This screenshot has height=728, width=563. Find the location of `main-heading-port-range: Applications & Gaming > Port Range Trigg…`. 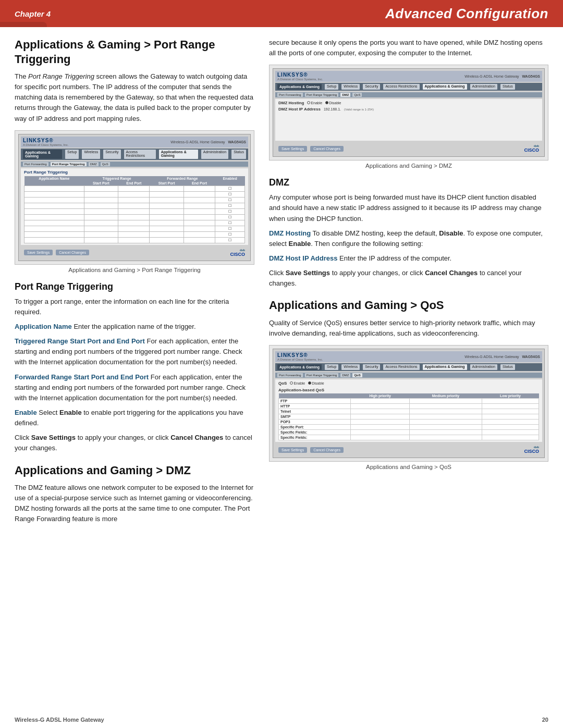

main-heading-port-range: Applications & Gaming > Port Range Trigg… is located at coordinates (134, 52).